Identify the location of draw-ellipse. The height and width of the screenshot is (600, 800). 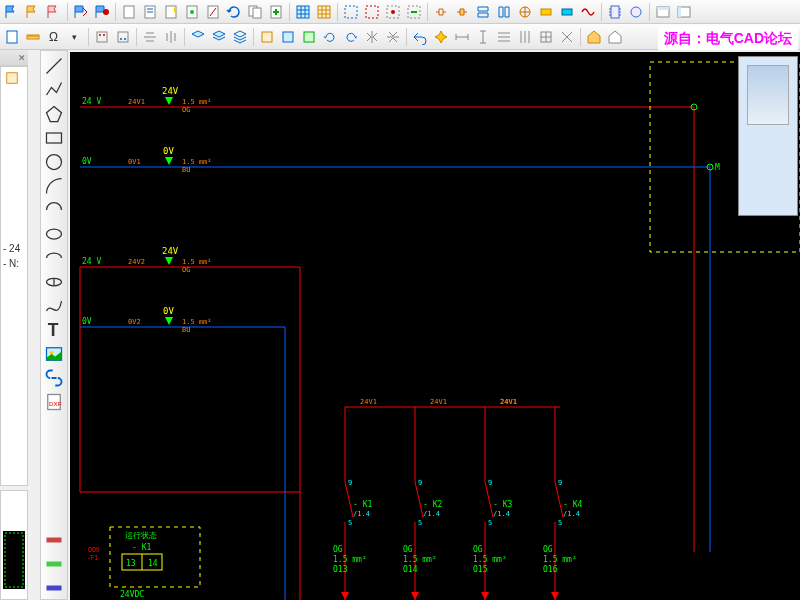
(54, 234).